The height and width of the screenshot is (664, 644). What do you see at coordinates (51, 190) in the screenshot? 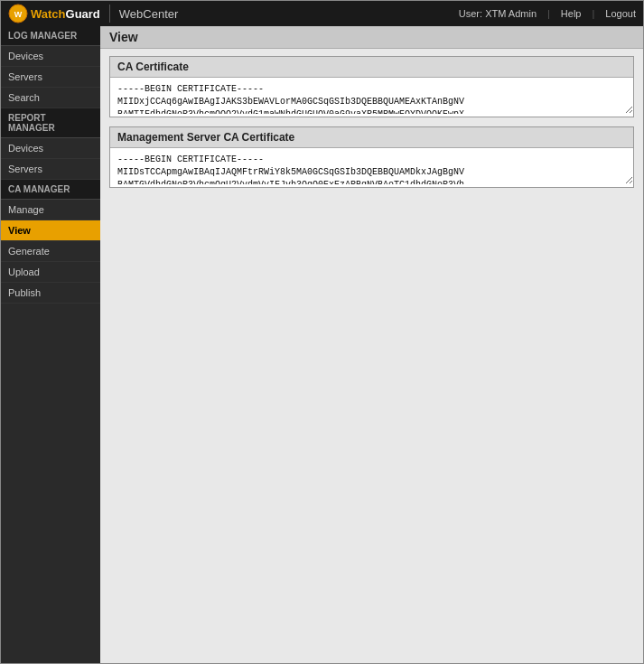
I see `ca-manager-header: CA MANAGER` at bounding box center [51, 190].